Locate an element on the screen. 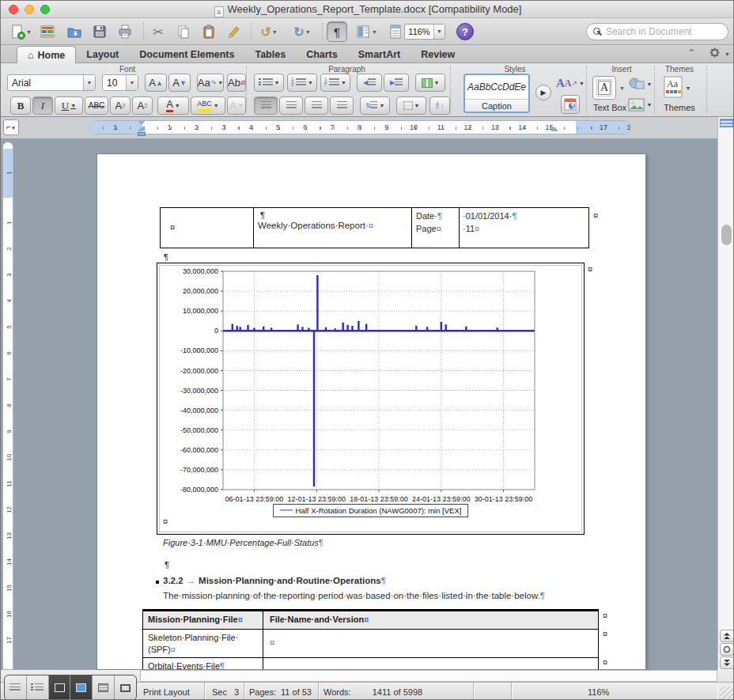 This screenshot has height=700, width=734. previous-page-button is located at coordinates (727, 636).